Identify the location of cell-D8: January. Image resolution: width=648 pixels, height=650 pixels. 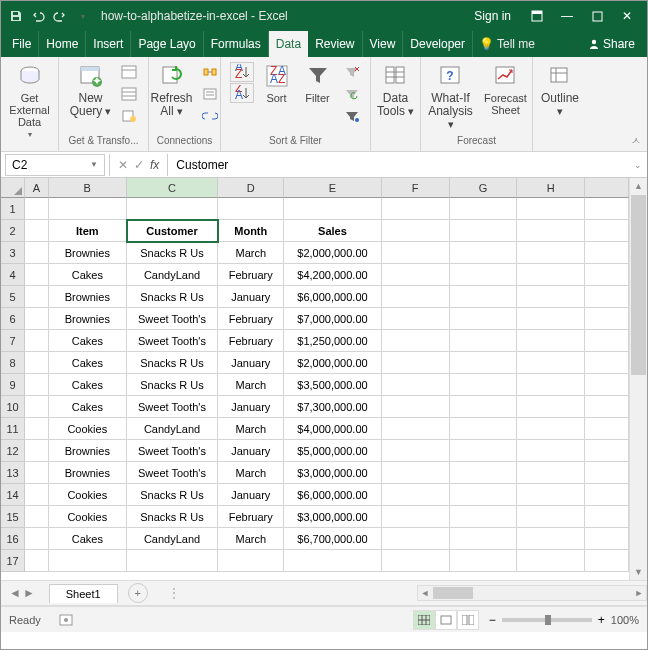
(251, 363).